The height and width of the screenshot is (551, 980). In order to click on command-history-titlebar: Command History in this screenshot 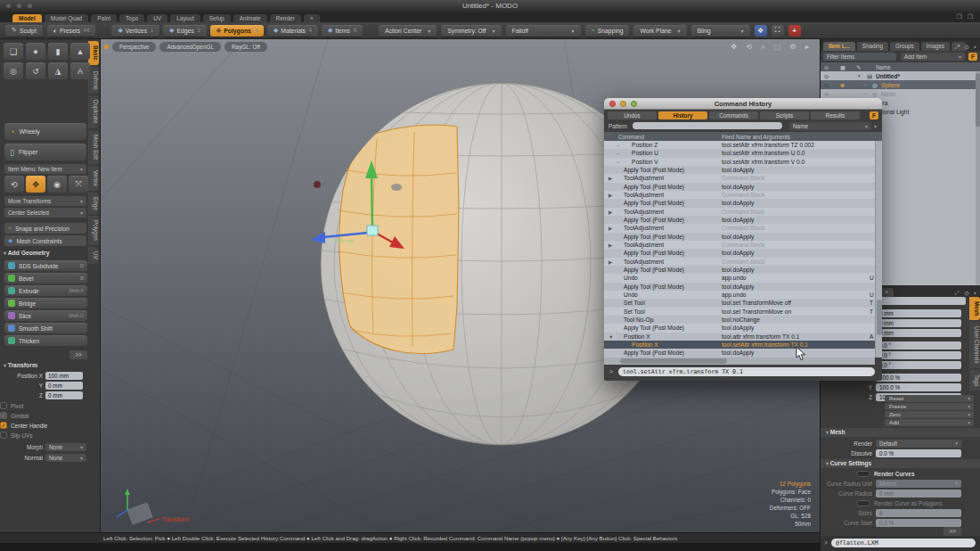, I will do `click(743, 103)`.